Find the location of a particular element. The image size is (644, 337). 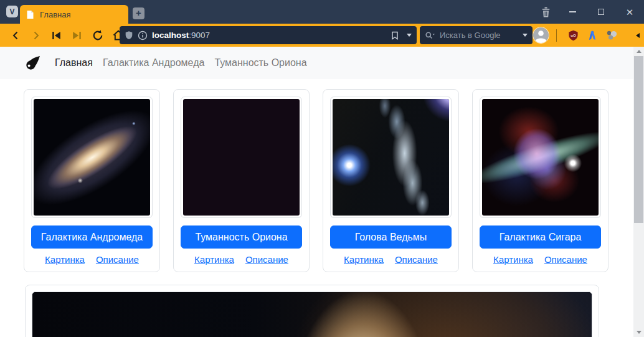

search-bar is located at coordinates (476, 35).